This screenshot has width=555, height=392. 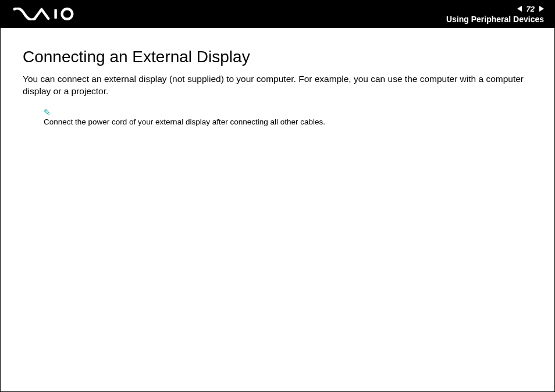 I want to click on next-page-arrow-icon, so click(x=541, y=9).